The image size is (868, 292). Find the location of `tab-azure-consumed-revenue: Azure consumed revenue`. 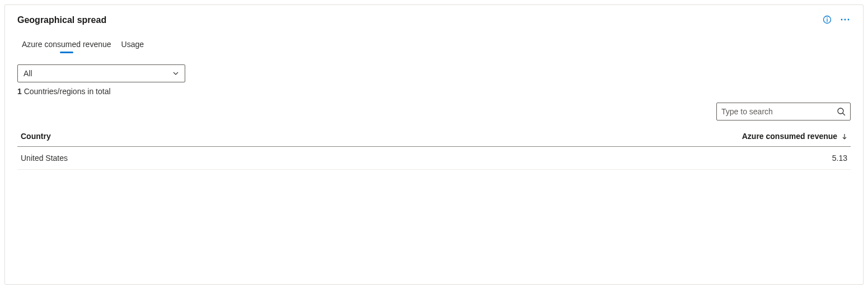

tab-azure-consumed-revenue: Azure consumed revenue is located at coordinates (67, 46).